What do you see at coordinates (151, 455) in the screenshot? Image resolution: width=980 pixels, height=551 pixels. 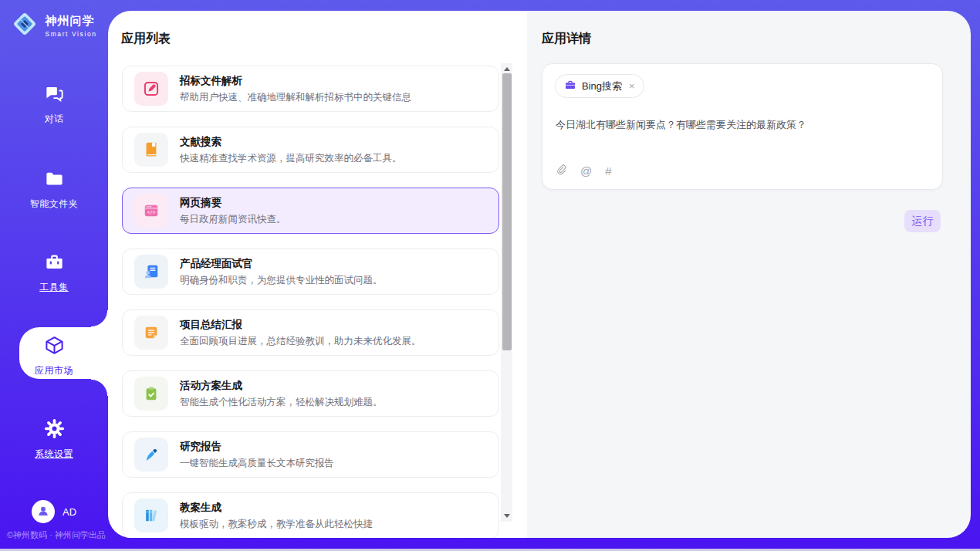 I see `ink-pen-icon` at bounding box center [151, 455].